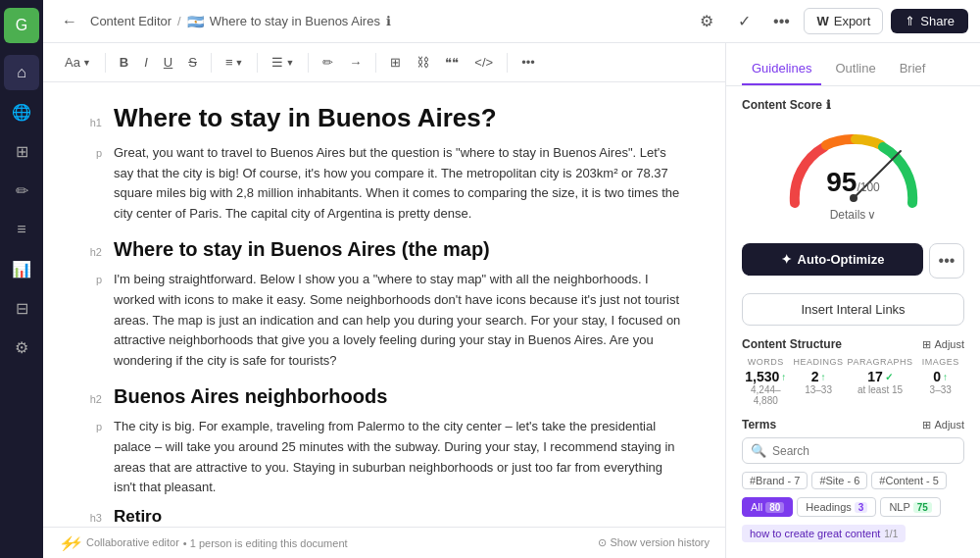 This screenshot has width=980, height=558. What do you see at coordinates (22, 73) in the screenshot?
I see `sidebar-item-home: ⌂` at bounding box center [22, 73].